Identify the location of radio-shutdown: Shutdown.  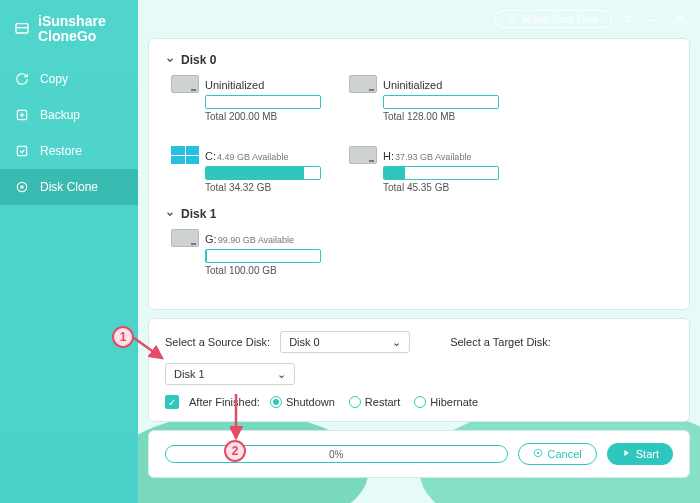
(302, 402).